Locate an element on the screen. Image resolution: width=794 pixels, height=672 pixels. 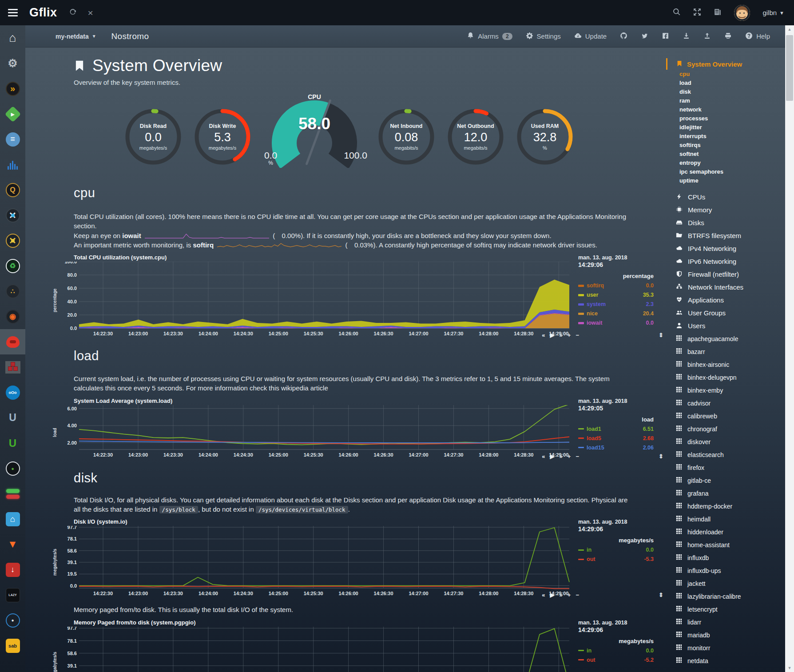
sidebar-app-green-u: U is located at coordinates (12, 443).